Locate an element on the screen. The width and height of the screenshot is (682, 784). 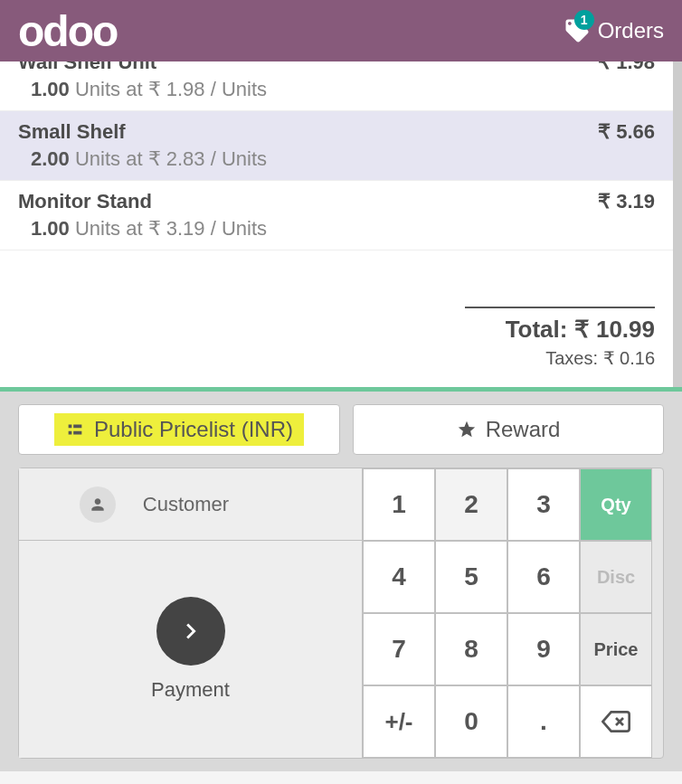
item-detail: 2.00 Units at ₹ 2.83 / Units is located at coordinates (336, 159).